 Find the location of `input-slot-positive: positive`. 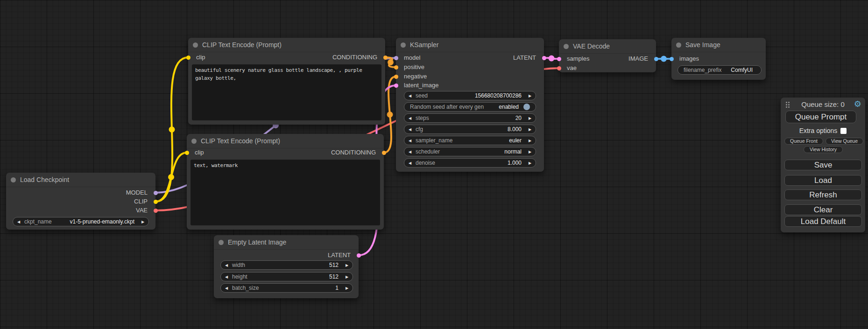

input-slot-positive: positive is located at coordinates (470, 67).